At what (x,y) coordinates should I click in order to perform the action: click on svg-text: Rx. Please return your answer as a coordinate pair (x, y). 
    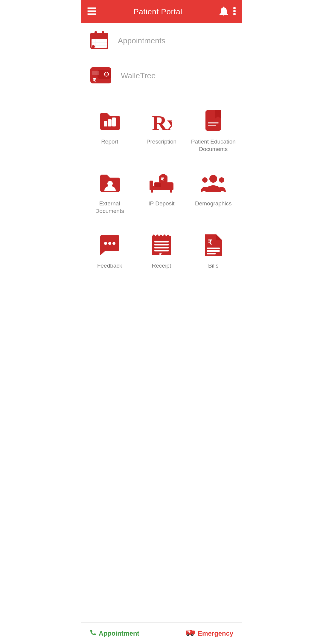
    Looking at the image, I should click on (162, 122).